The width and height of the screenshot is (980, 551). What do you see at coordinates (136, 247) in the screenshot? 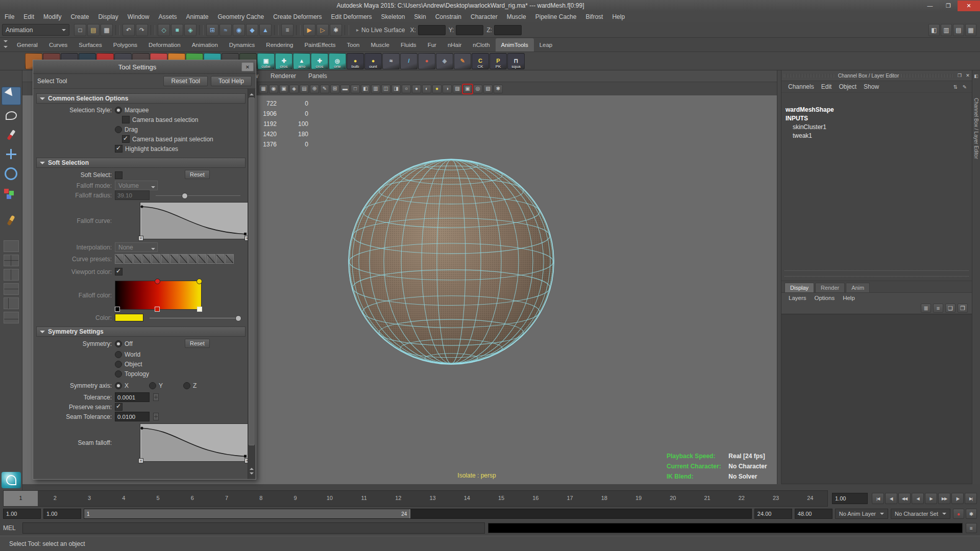
I see `interpolation-dropdown: None` at bounding box center [136, 247].